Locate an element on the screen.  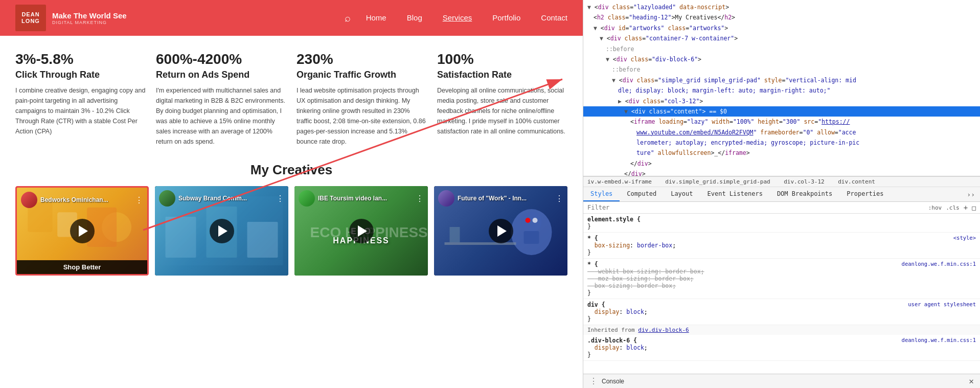
style-brace-close-3: } is located at coordinates (782, 293).